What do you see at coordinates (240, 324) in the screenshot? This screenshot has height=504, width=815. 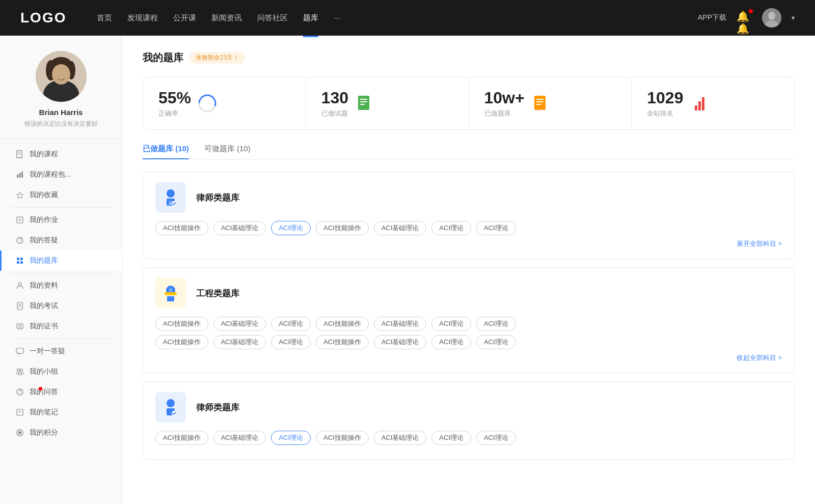 I see `tag-1-0-1: ACI基础理论` at bounding box center [240, 324].